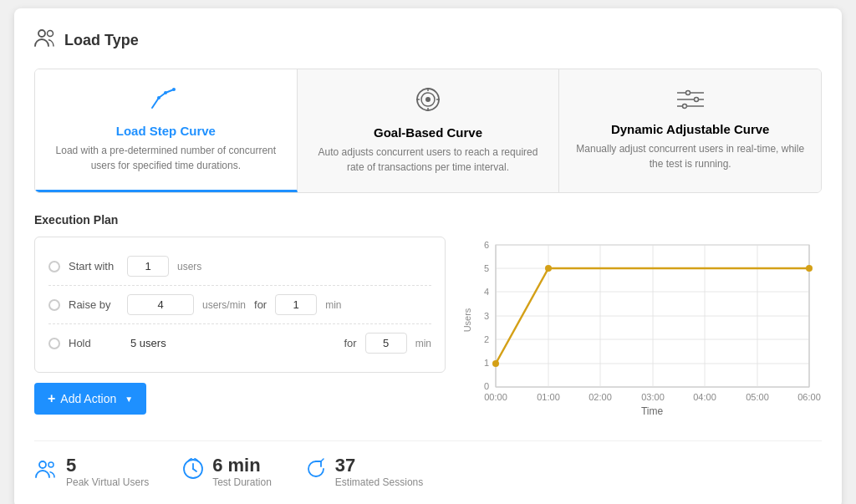 The width and height of the screenshot is (856, 504). What do you see at coordinates (364, 471) in the screenshot?
I see `stat-estimated-sessions: 37 Estimated Sessions` at bounding box center [364, 471].